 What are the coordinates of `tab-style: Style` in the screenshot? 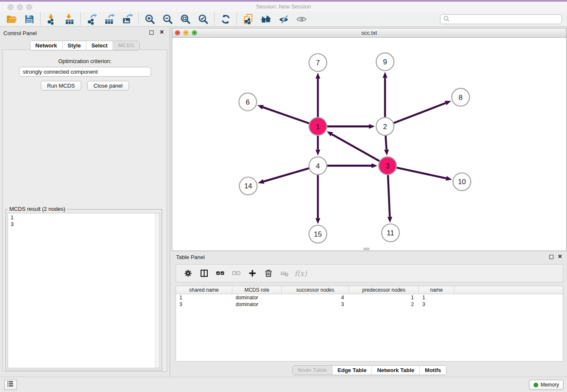 It's located at (74, 46).